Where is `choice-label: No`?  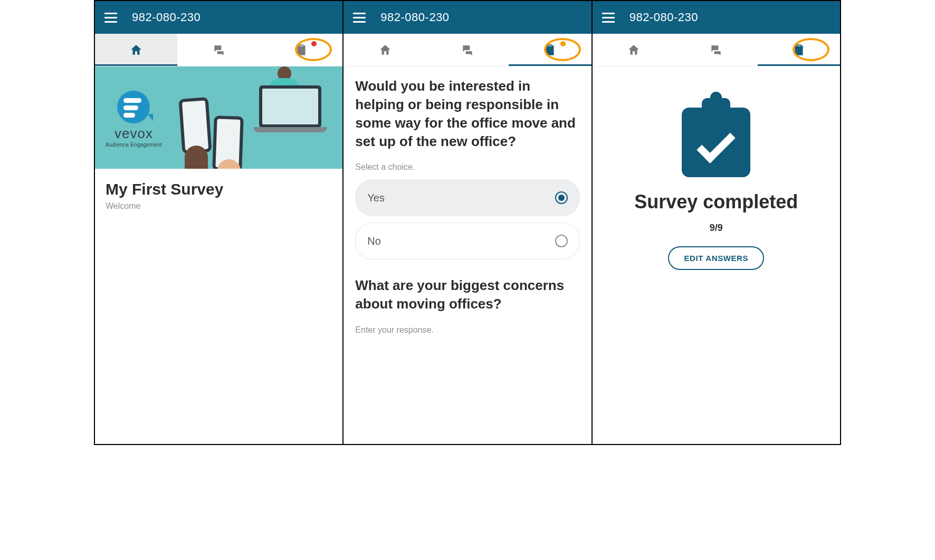 choice-label: No is located at coordinates (374, 242).